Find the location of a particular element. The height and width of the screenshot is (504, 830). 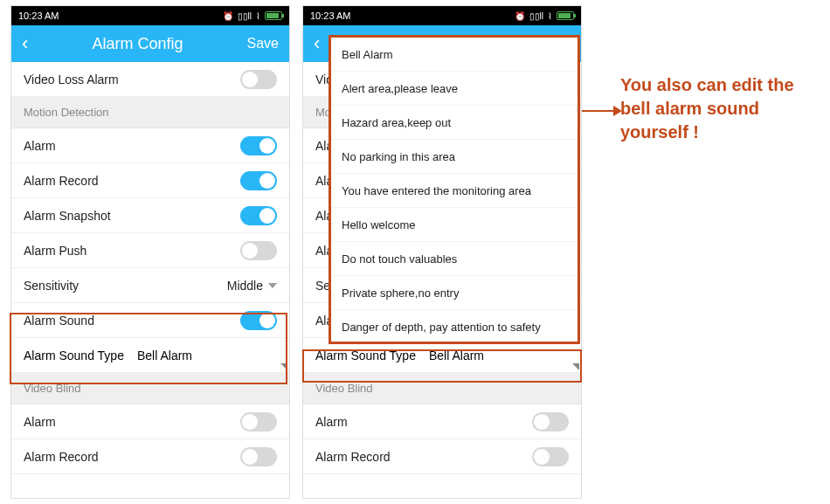

row-label: Video Loss Alarm is located at coordinates (72, 79).